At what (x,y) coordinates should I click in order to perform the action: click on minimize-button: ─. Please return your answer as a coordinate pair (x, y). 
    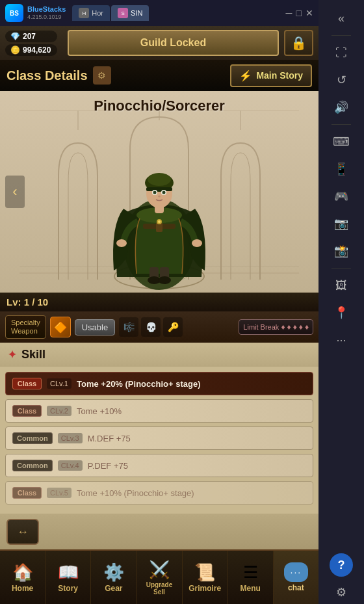
    Looking at the image, I should click on (289, 13).